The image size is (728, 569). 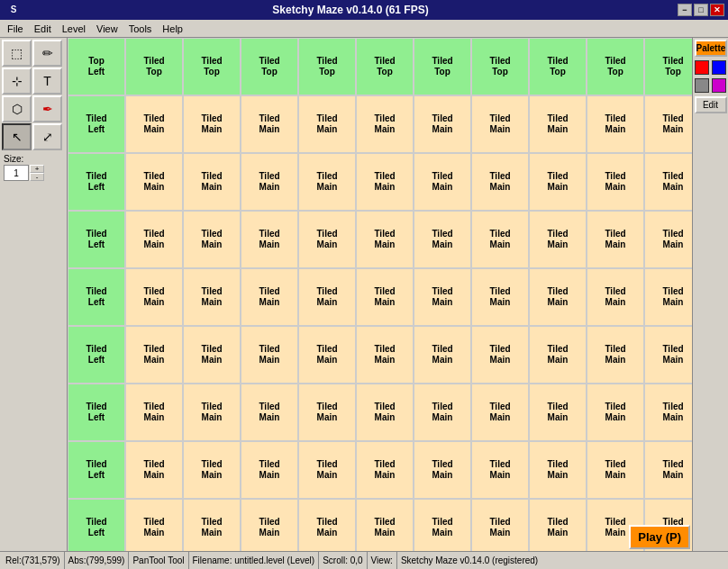 I want to click on grid-cell: TopLeft, so click(x=96, y=67).